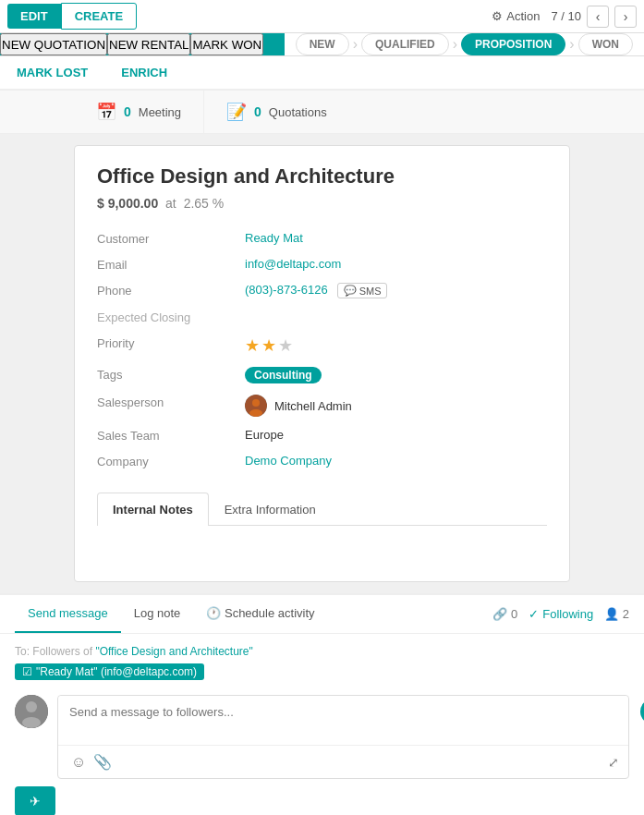  I want to click on tags-label: Tags, so click(171, 374).